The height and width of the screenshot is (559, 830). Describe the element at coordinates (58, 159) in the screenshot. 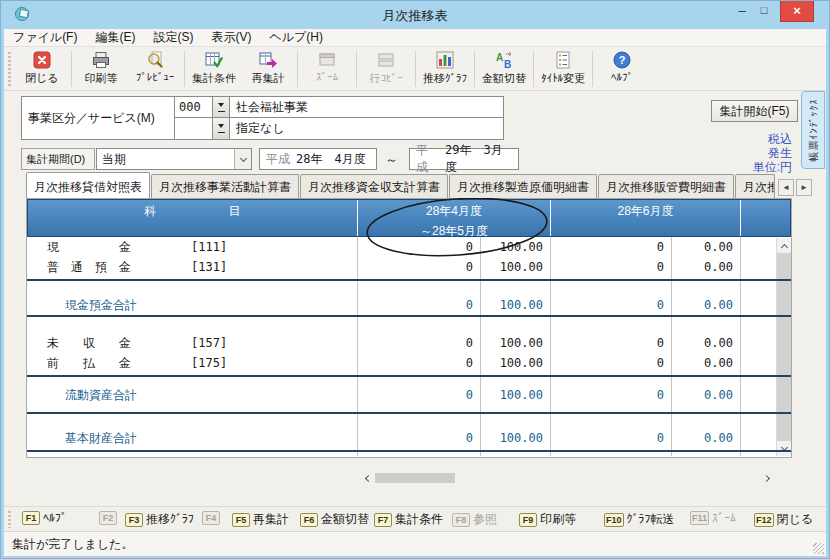

I see `period-label: 集計期間(D)` at that location.